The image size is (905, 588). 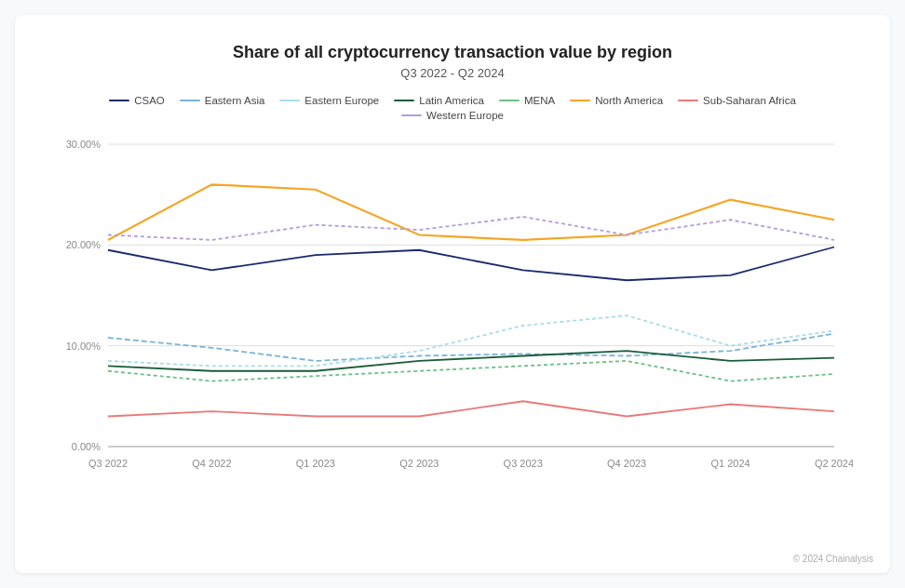 I want to click on svg-text: Q2 2023, so click(x=419, y=463).